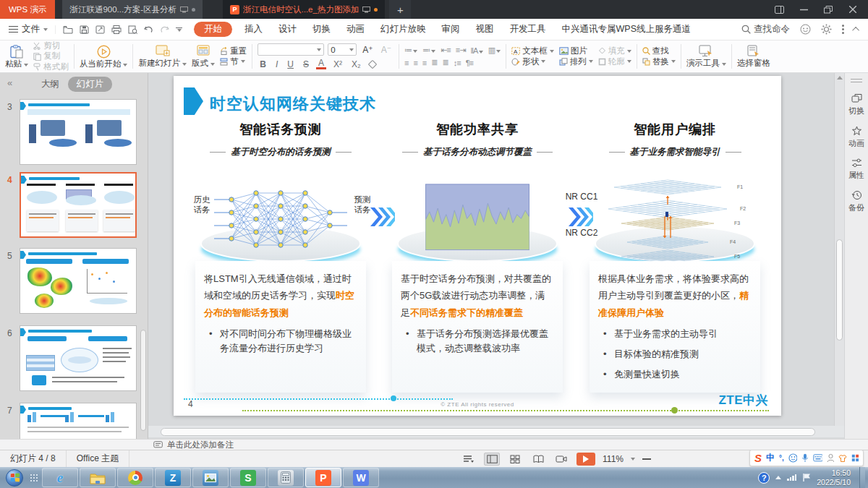  Describe the element at coordinates (434, 62) in the screenshot. I see `justify-icon: ≣` at that location.